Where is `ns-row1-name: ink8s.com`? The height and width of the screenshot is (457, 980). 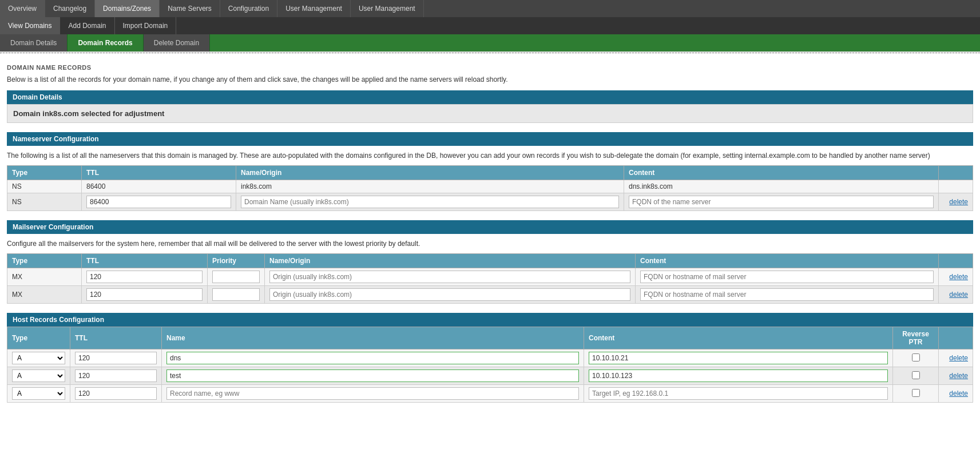 ns-row1-name: ink8s.com is located at coordinates (430, 186).